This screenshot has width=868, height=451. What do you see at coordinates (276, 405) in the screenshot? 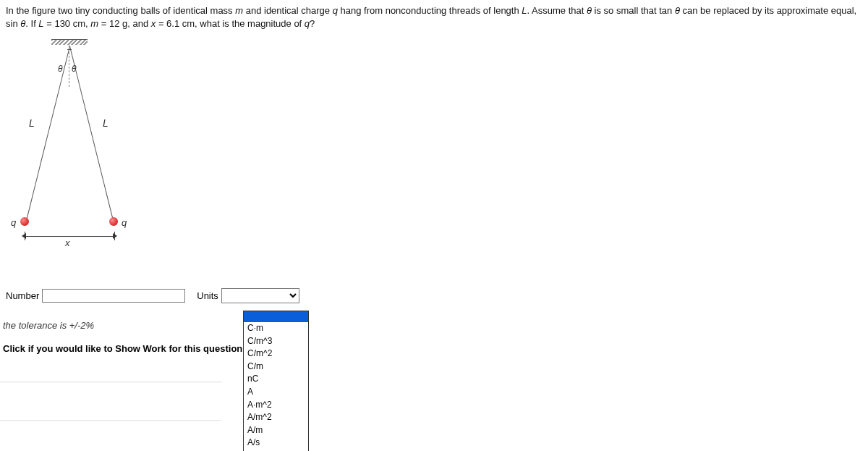
I see `units-option: A·m^2` at bounding box center [276, 405].